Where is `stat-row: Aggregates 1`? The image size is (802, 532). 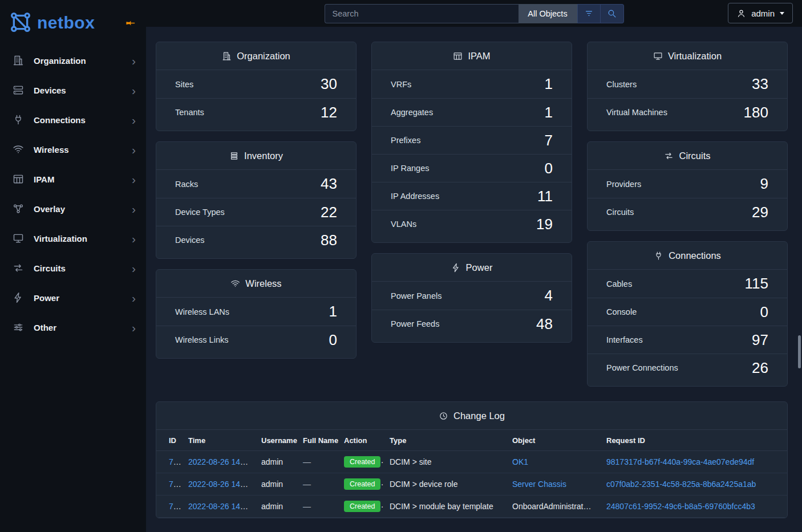
stat-row: Aggregates 1 is located at coordinates (472, 112).